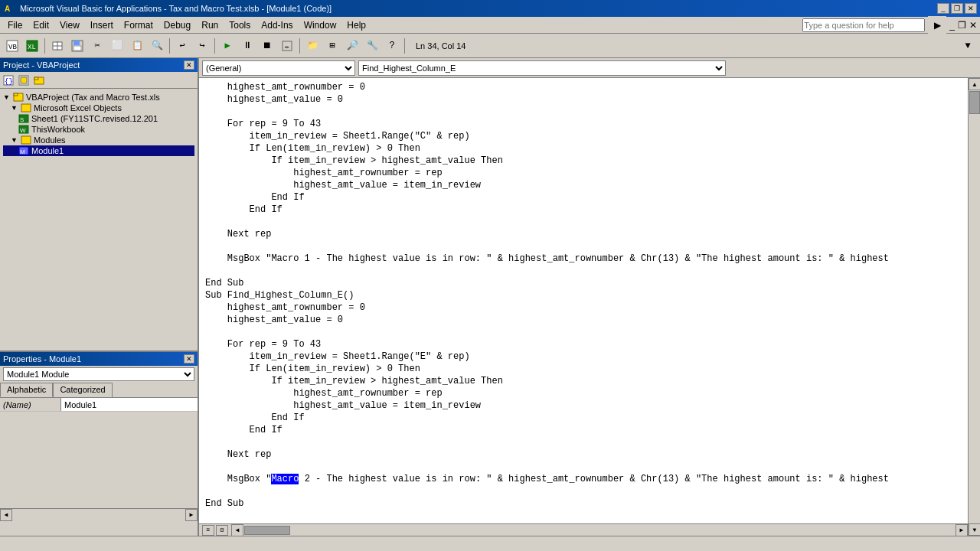 The image size is (980, 551). I want to click on toolbar-paste: 📋, so click(137, 46).